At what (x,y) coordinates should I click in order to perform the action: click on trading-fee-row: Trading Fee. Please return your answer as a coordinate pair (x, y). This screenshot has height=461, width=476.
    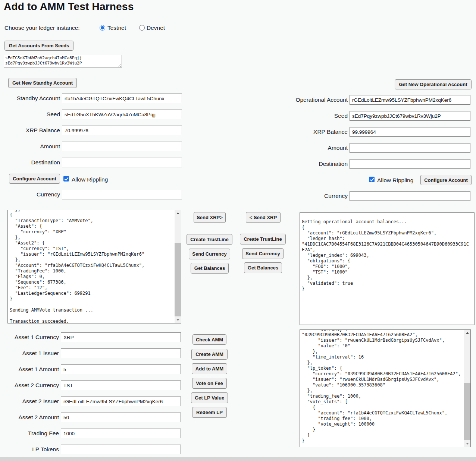
    Looking at the image, I should click on (93, 433).